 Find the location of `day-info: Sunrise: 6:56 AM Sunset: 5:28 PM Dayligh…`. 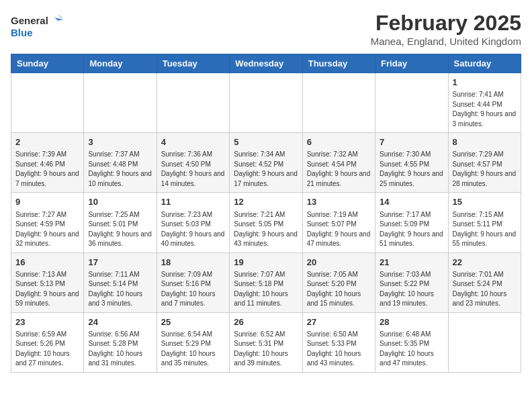

day-info: Sunrise: 6:56 AM Sunset: 5:28 PM Dayligh… is located at coordinates (120, 349).